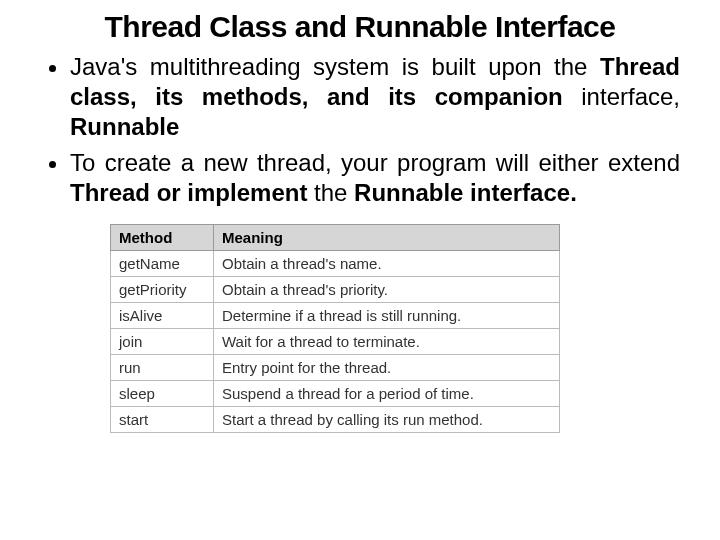 This screenshot has height=540, width=720. I want to click on table-row: isAliveDetermine if a thread is still ru…, so click(336, 316).